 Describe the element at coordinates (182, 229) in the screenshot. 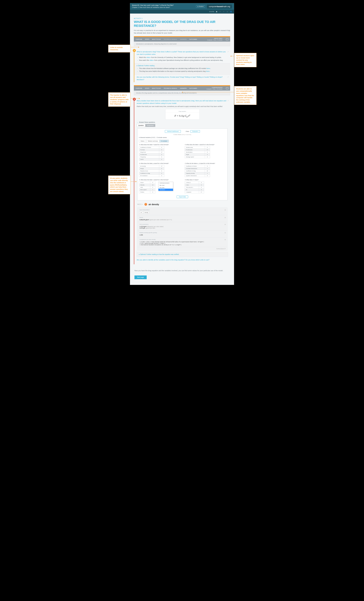

I see `wolfram-result: ⚙Input interpretation:airdensity ⚙Result…` at that location.